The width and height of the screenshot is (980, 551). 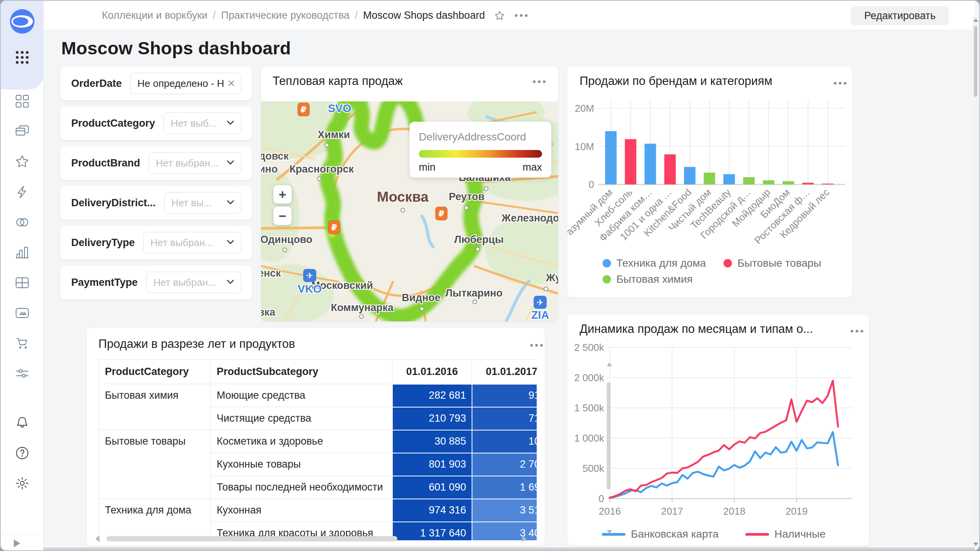 I want to click on filter-control-PaymentType: Нет выбран..., so click(x=194, y=282).